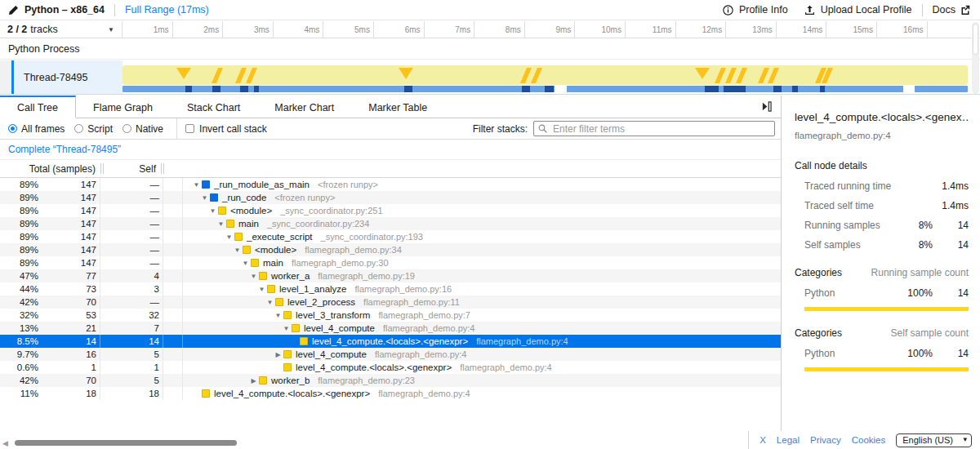 This screenshot has width=980, height=449. What do you see at coordinates (234, 129) in the screenshot?
I see `invert-call-stack-label: Invert call stack` at bounding box center [234, 129].